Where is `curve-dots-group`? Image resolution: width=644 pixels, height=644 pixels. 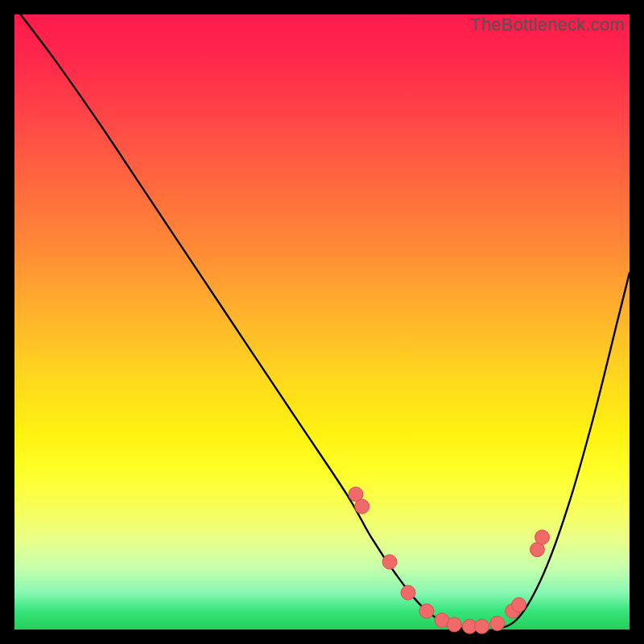
curve-dots-group is located at coordinates (449, 560).